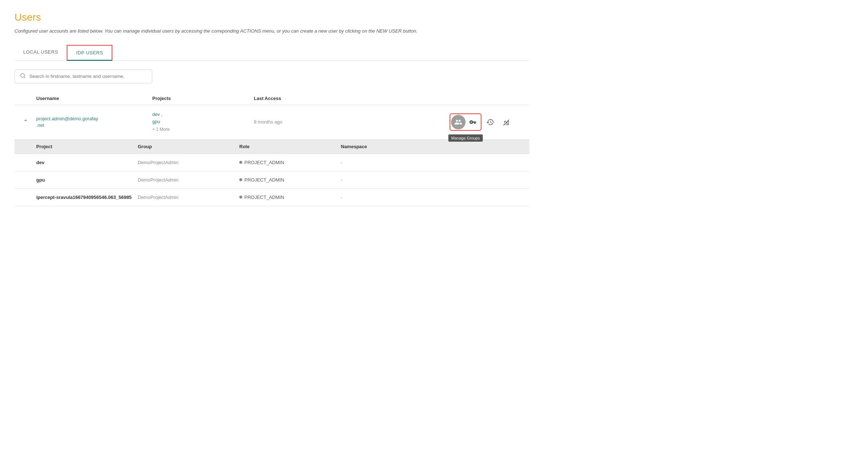  I want to click on chevron-up-icon: ⌃, so click(25, 122).